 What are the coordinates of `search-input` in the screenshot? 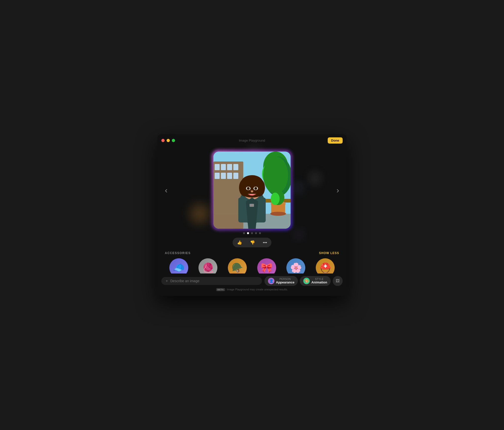 It's located at (214, 281).